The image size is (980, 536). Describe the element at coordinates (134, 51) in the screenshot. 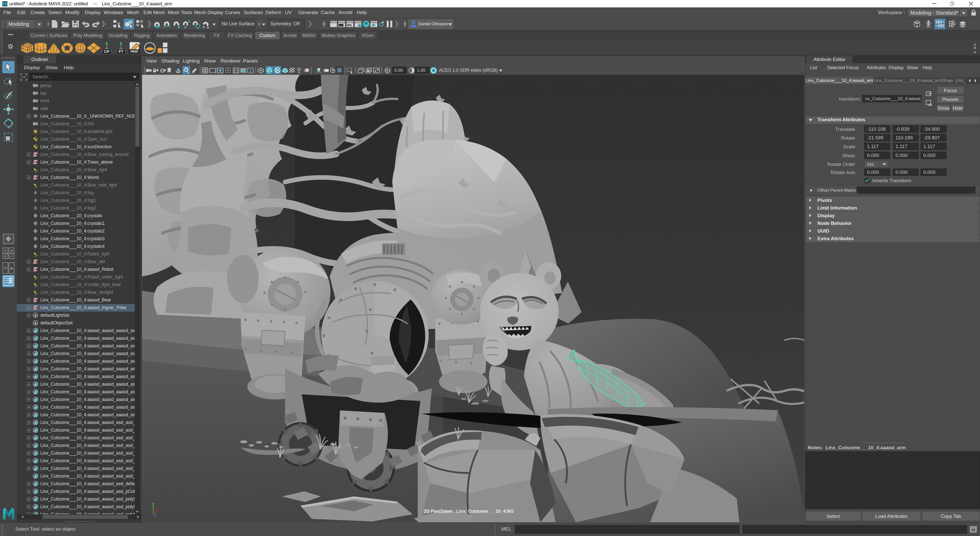

I see `svg-text: Hist` at that location.